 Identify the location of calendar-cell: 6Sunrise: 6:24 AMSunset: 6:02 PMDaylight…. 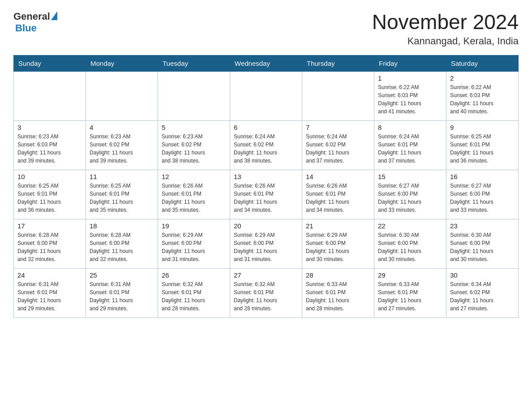
(266, 145).